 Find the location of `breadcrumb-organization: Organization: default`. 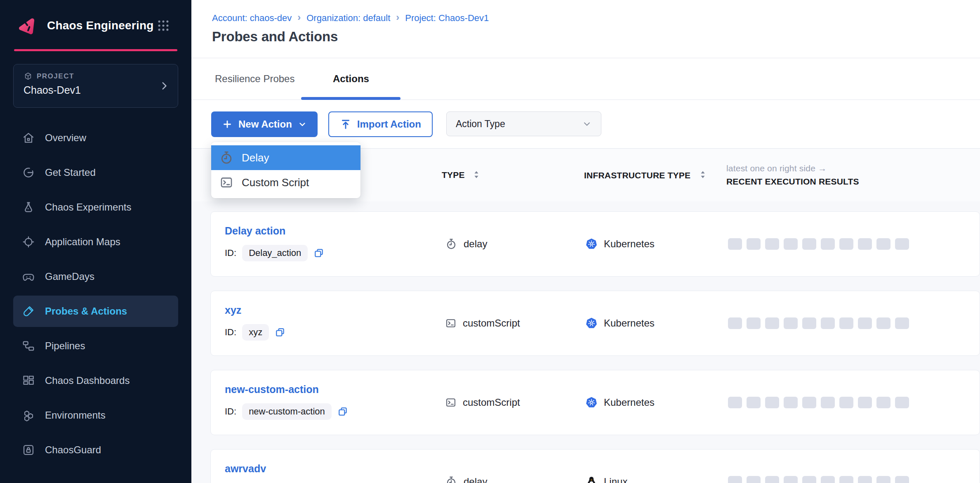

breadcrumb-organization: Organization: default is located at coordinates (348, 18).